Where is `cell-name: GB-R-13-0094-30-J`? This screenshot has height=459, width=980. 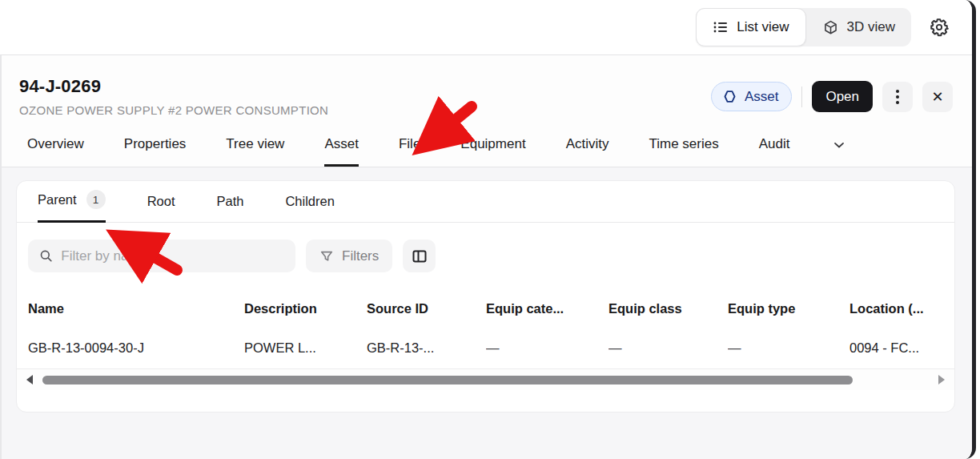 cell-name: GB-R-13-0094-30-J is located at coordinates (136, 348).